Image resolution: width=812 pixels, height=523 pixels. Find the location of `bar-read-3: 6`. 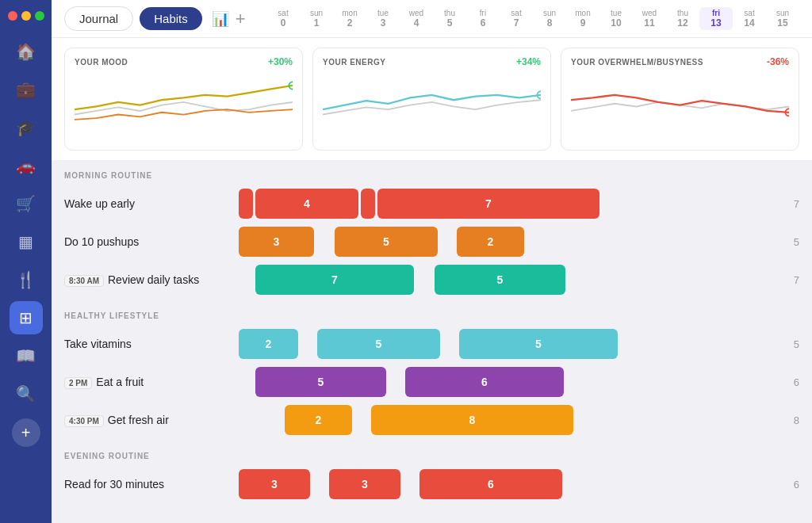

bar-read-3: 6 is located at coordinates (491, 484).